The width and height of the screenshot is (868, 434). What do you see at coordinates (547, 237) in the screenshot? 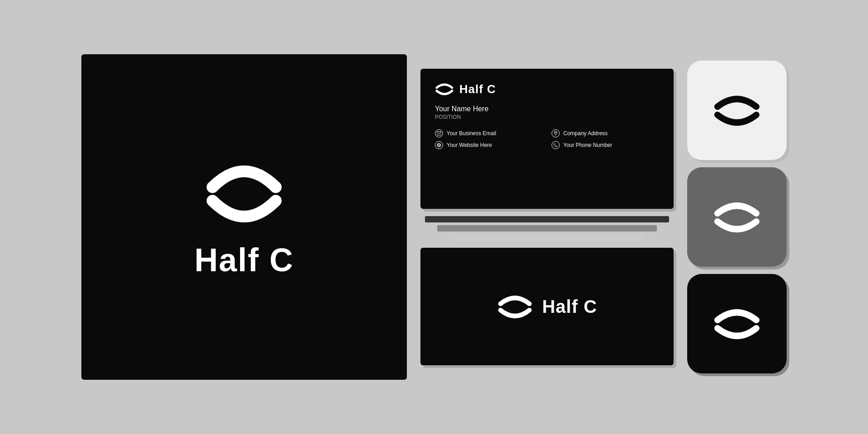
I see `divider-light` at bounding box center [547, 237].